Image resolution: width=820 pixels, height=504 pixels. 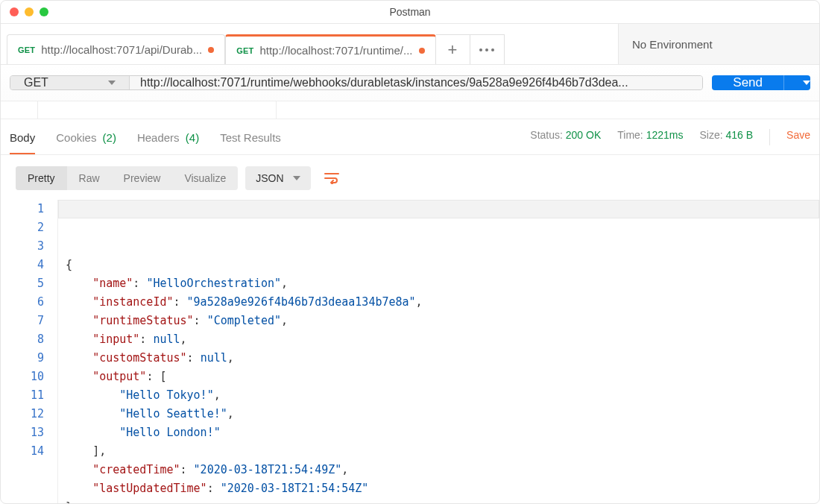 What do you see at coordinates (672, 45) in the screenshot?
I see `environment-label: No Environment` at bounding box center [672, 45].